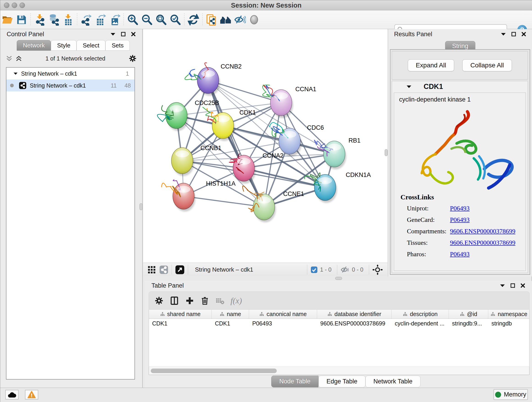 The width and height of the screenshot is (532, 402). Describe the element at coordinates (133, 20) in the screenshot. I see `zoom-in-button` at that location.